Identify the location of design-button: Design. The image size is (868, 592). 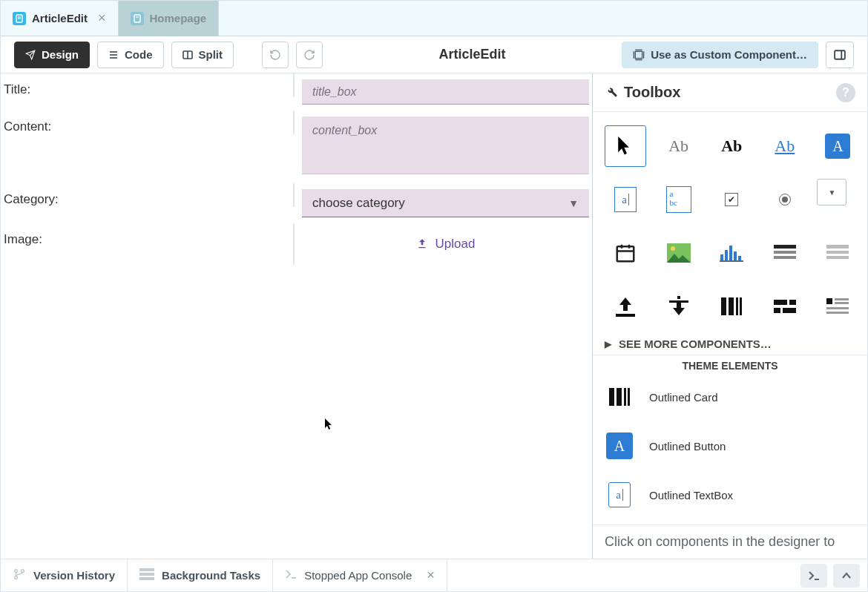
(52, 55).